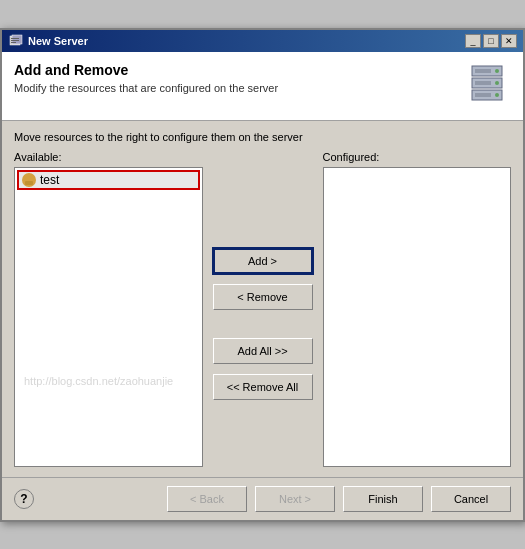 This screenshot has height=549, width=525. I want to click on header-text: Add and Remove Modify the resources that…, so click(238, 78).